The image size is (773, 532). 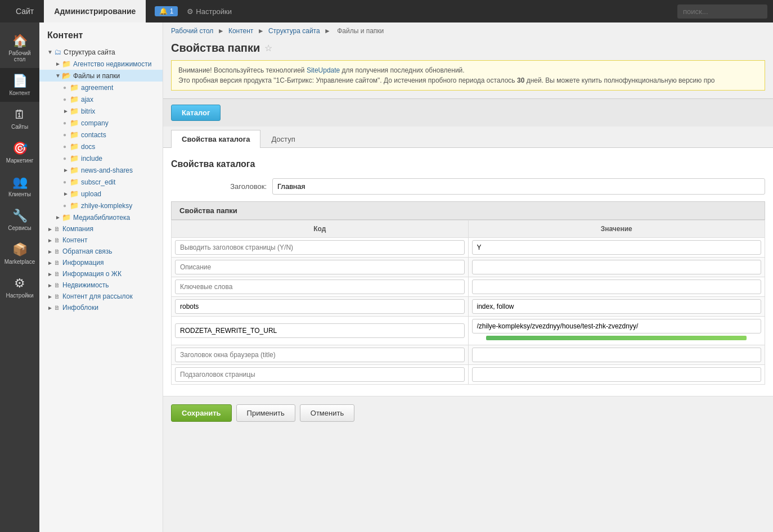 What do you see at coordinates (59, 217) in the screenshot?
I see `arrow-media: ►` at bounding box center [59, 217].